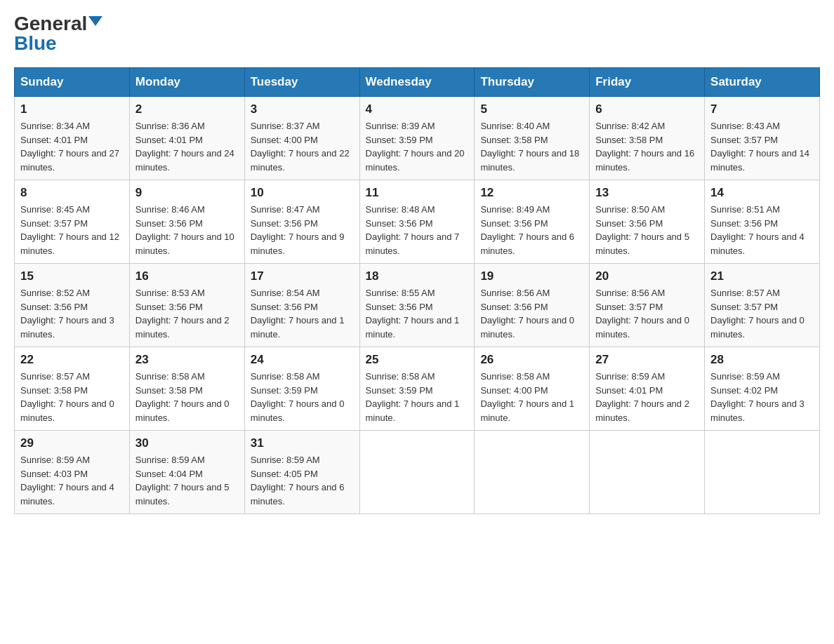 The height and width of the screenshot is (644, 834). What do you see at coordinates (647, 360) in the screenshot?
I see `day-number: 27` at bounding box center [647, 360].